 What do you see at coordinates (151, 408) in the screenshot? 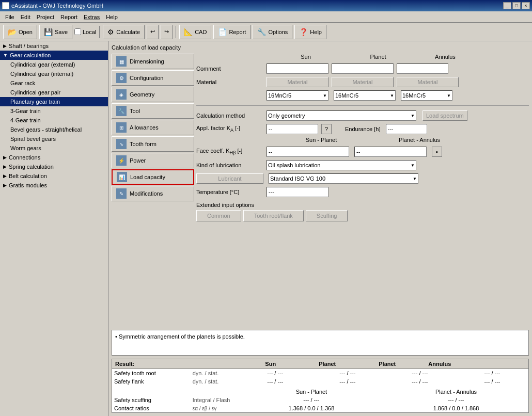
I see `contact-label: Contact ratios` at bounding box center [151, 408].